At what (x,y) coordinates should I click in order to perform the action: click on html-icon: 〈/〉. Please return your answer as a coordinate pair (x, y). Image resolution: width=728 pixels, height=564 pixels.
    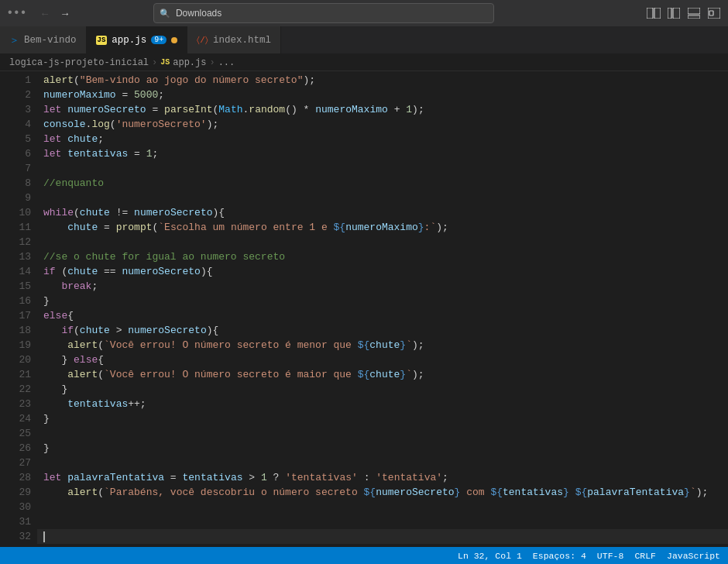
    Looking at the image, I should click on (203, 40).